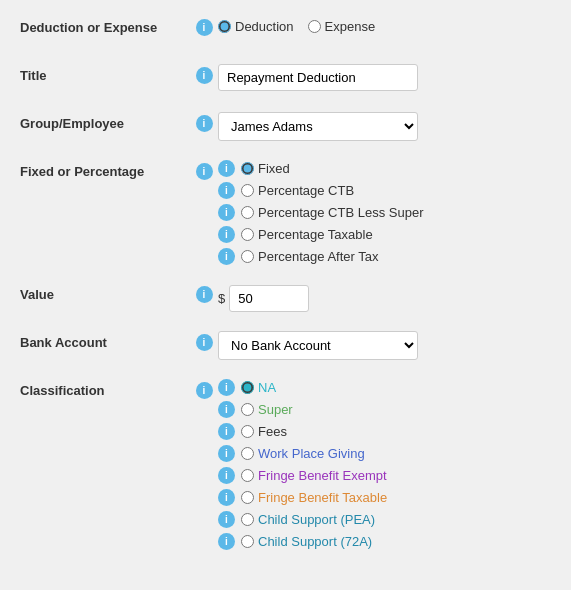 The image size is (571, 590). What do you see at coordinates (342, 26) in the screenshot?
I see `expense-radio-label: Expense` at bounding box center [342, 26].